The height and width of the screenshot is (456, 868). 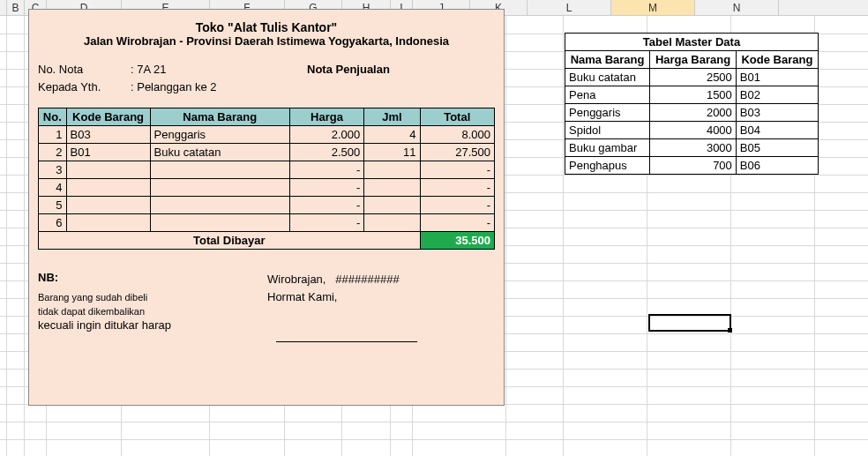 What do you see at coordinates (348, 69) in the screenshot?
I see `nota-penjualan-title: Nota Penjualan` at bounding box center [348, 69].